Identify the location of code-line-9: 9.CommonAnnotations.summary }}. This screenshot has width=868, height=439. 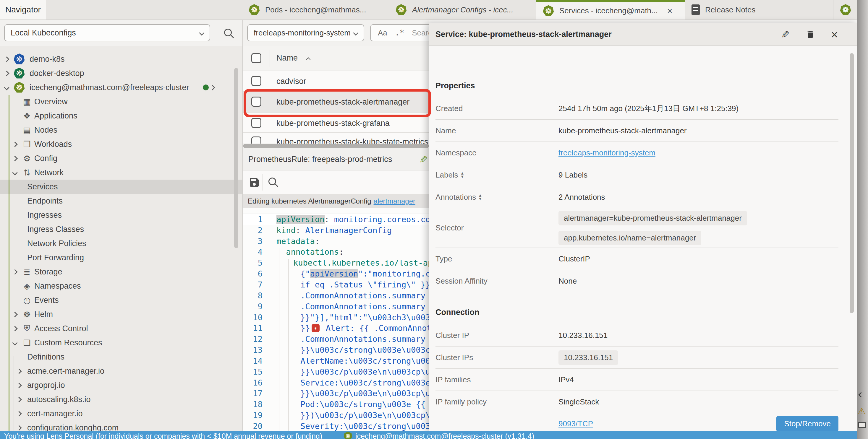
(336, 306).